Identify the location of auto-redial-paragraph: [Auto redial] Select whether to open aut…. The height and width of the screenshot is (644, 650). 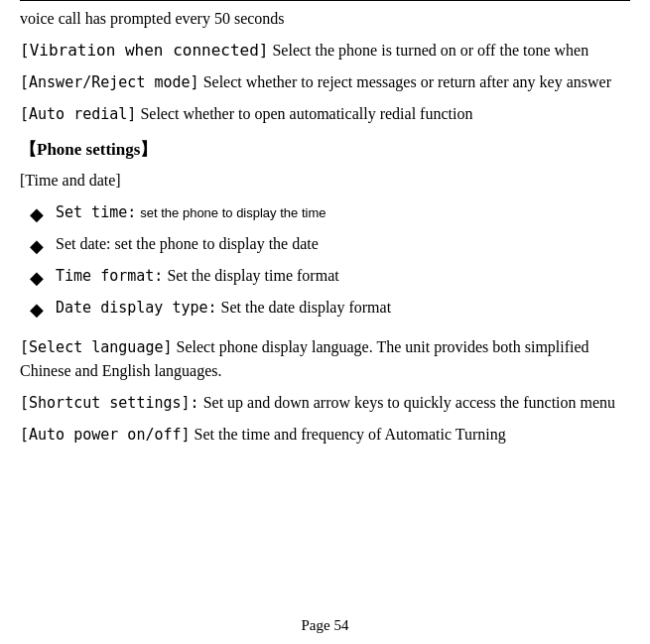
(325, 114).